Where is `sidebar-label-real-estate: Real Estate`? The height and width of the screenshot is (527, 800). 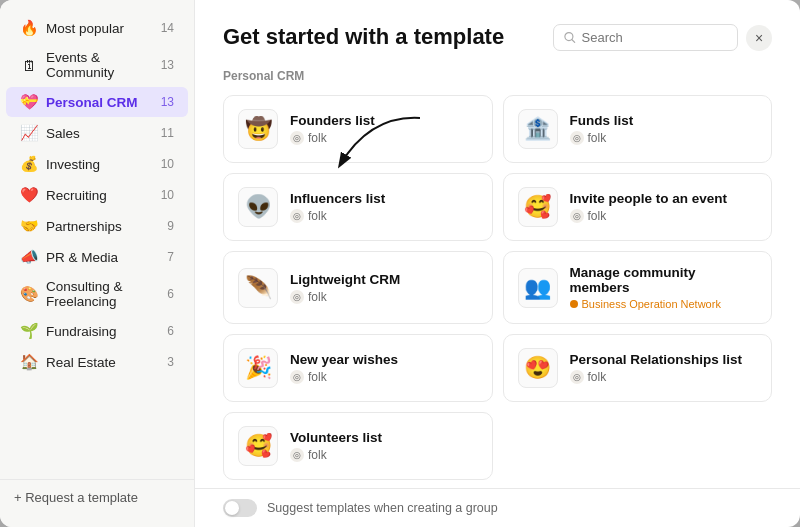
sidebar-label-real-estate: Real Estate is located at coordinates (102, 362).